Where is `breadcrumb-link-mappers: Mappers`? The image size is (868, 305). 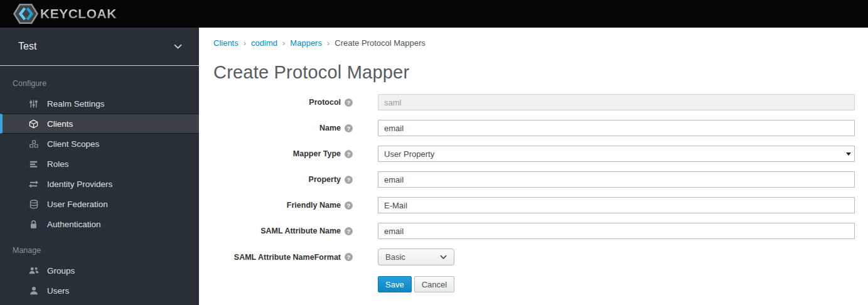
breadcrumb-link-mappers: Mappers is located at coordinates (306, 43).